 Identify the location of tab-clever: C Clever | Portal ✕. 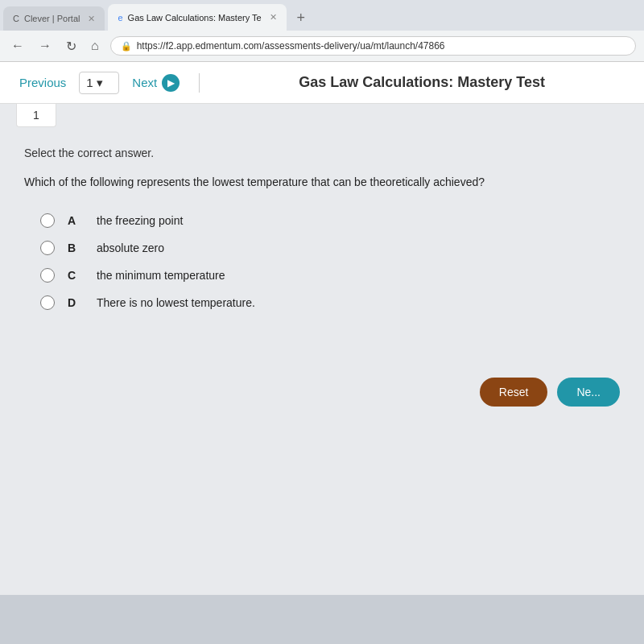
(54, 19).